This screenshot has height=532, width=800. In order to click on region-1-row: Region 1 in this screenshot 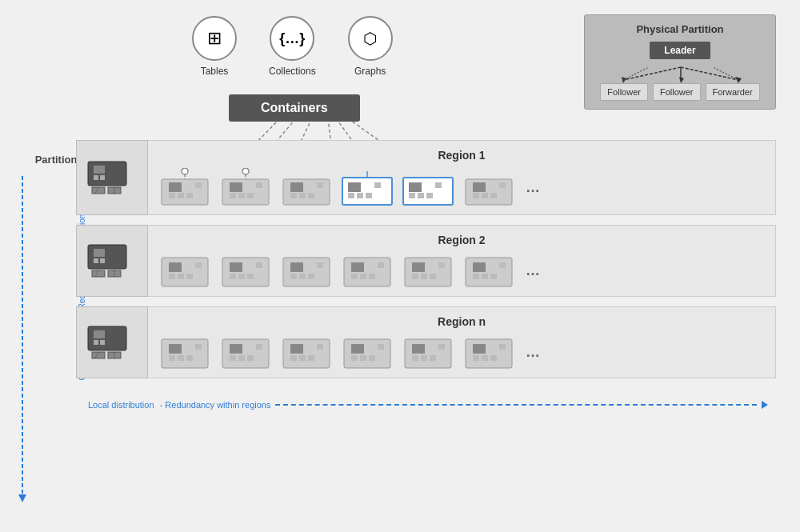, I will do `click(426, 178)`.